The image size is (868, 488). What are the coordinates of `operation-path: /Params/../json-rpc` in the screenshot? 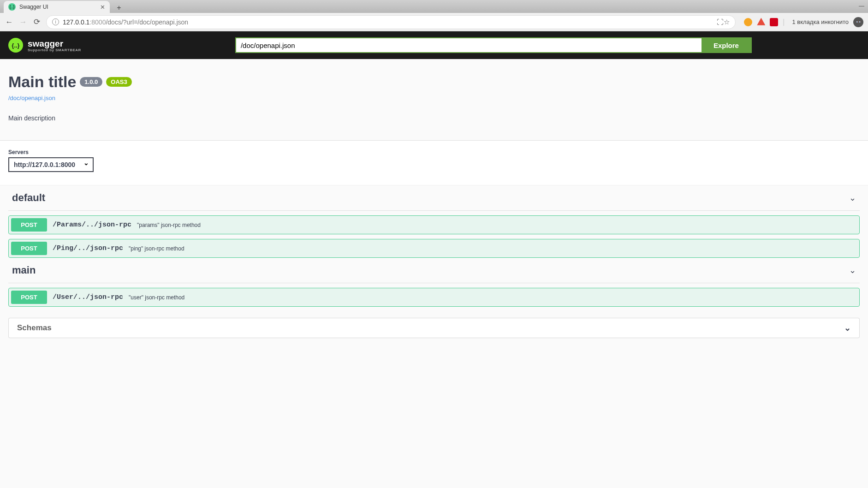 It's located at (92, 225).